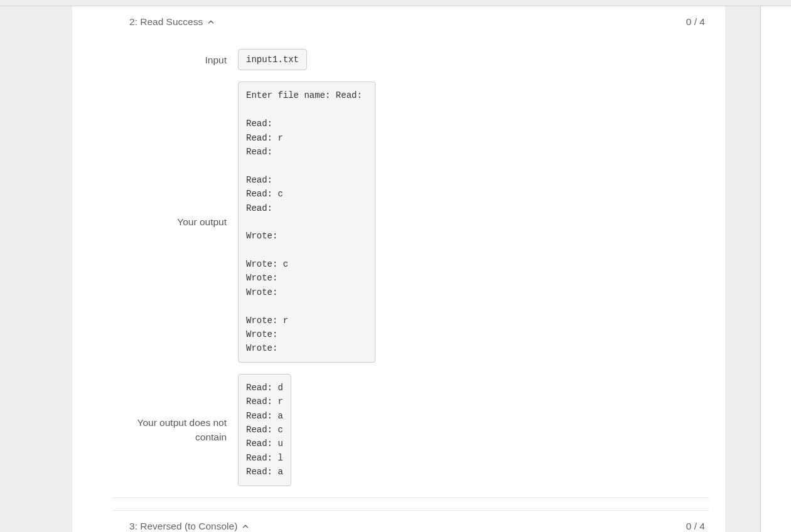  What do you see at coordinates (178, 60) in the screenshot?
I see `input-label: Input` at bounding box center [178, 60].